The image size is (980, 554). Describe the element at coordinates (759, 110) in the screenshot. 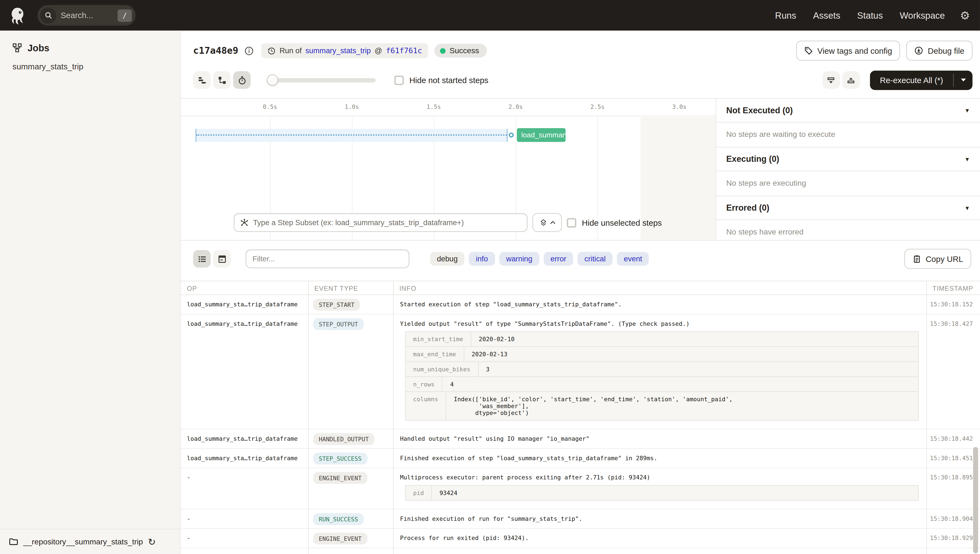

I see `section-title: Not Executed (0)` at that location.